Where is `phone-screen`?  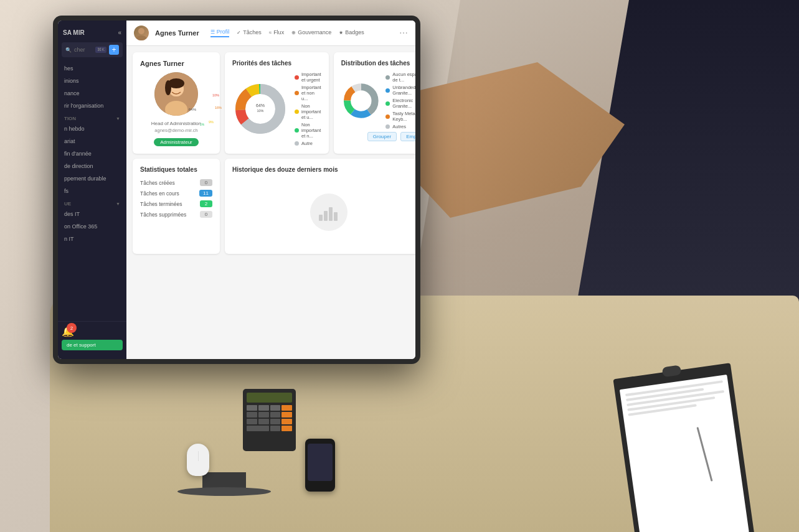
phone-screen is located at coordinates (320, 462).